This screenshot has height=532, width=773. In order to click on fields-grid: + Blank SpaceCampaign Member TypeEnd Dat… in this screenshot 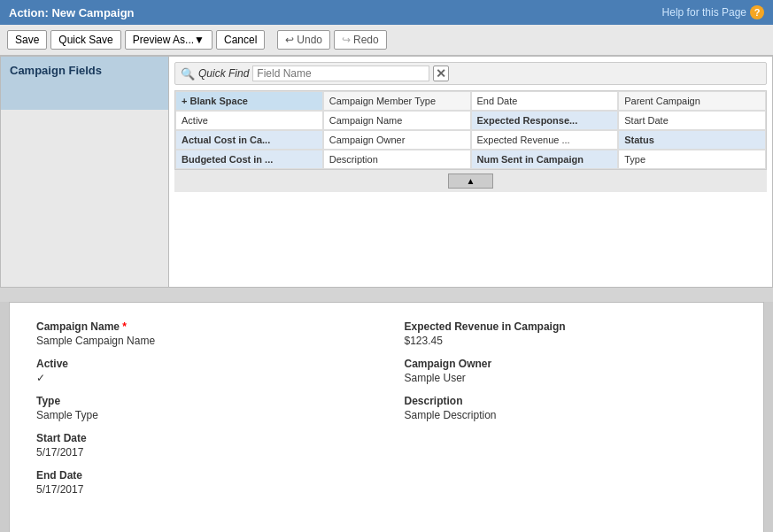, I will do `click(471, 130)`.